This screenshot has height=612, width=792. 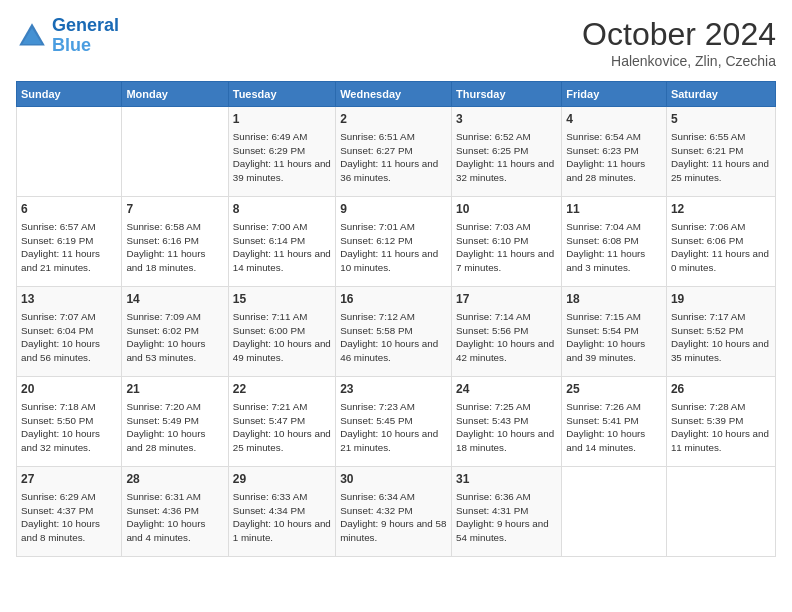 I want to click on day-number: 31, so click(x=506, y=480).